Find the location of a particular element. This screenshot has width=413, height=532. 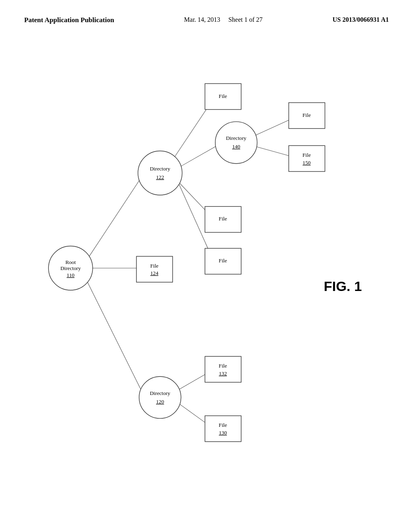

node-file-mid1-label: File is located at coordinates (223, 218).